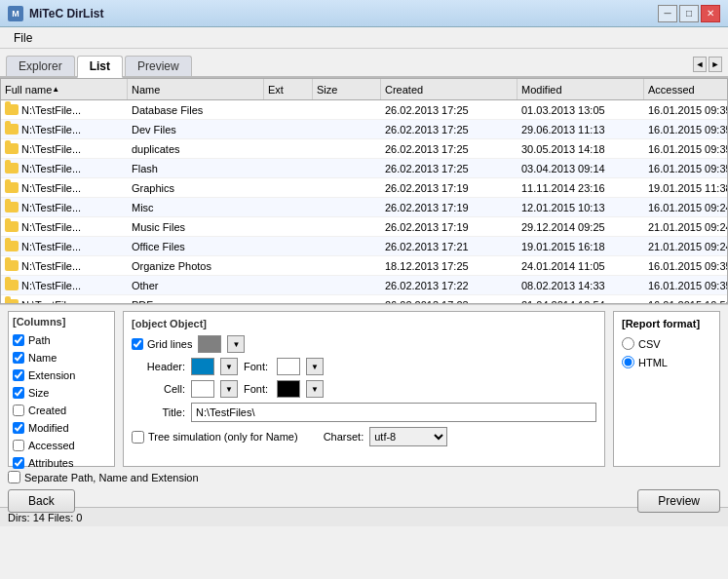 This screenshot has height=579, width=728. Describe the element at coordinates (210, 344) in the screenshot. I see `gridlines-color-box` at that location.